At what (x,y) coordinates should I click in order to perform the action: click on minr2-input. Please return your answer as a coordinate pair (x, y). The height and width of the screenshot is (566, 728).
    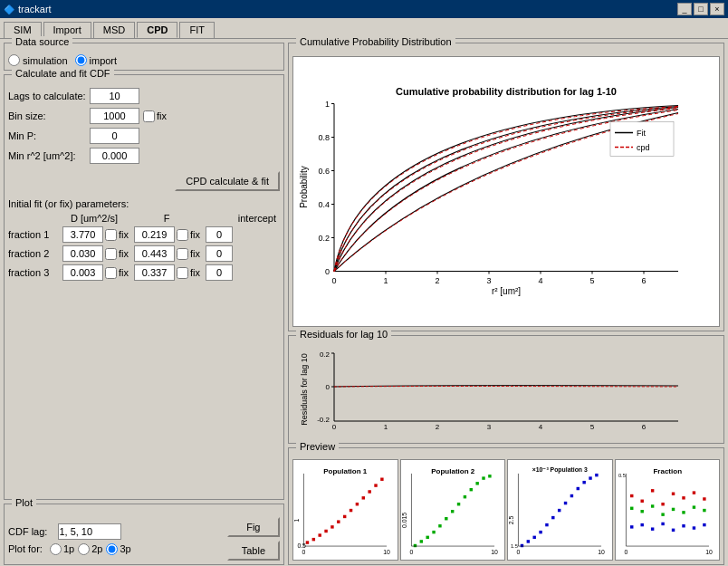
    Looking at the image, I should click on (114, 156).